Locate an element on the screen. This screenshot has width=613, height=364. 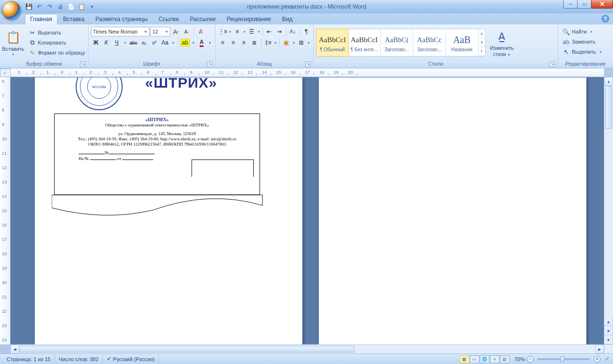
select-button: ↖Выделить▼ is located at coordinates (585, 52).